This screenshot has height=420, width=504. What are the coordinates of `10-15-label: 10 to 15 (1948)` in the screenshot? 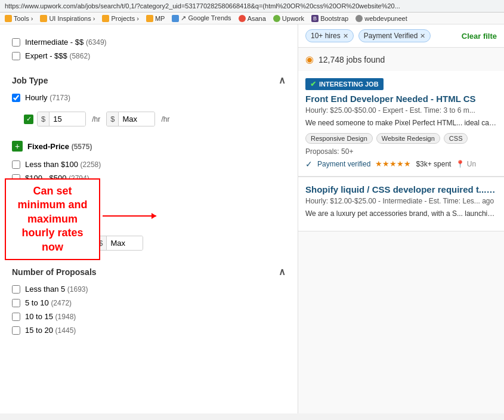 It's located at (50, 316).